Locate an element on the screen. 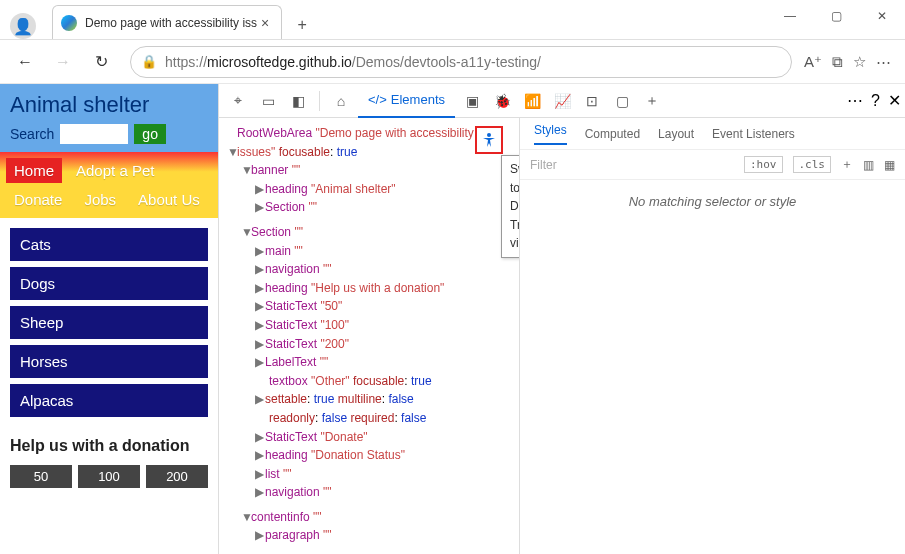 Image resolution: width=905 pixels, height=554 pixels. refresh-button: ↻ is located at coordinates (101, 62).